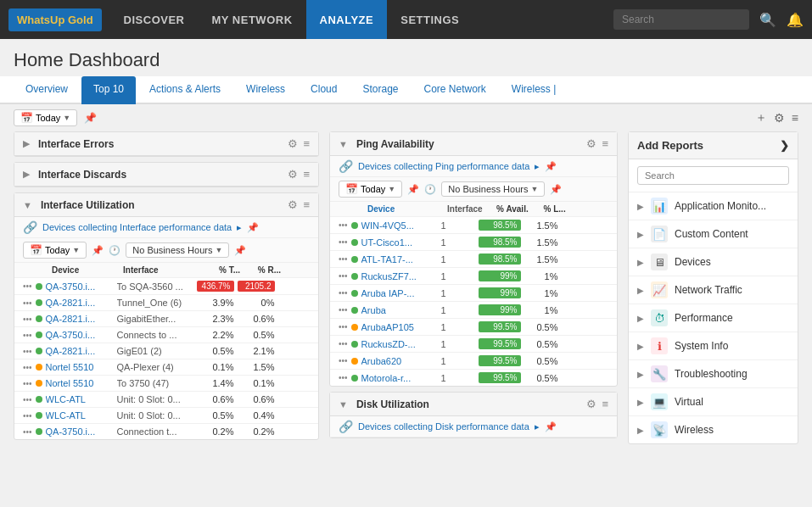 The image size is (812, 507). I want to click on ping-device-name: Aruba620, so click(400, 361).